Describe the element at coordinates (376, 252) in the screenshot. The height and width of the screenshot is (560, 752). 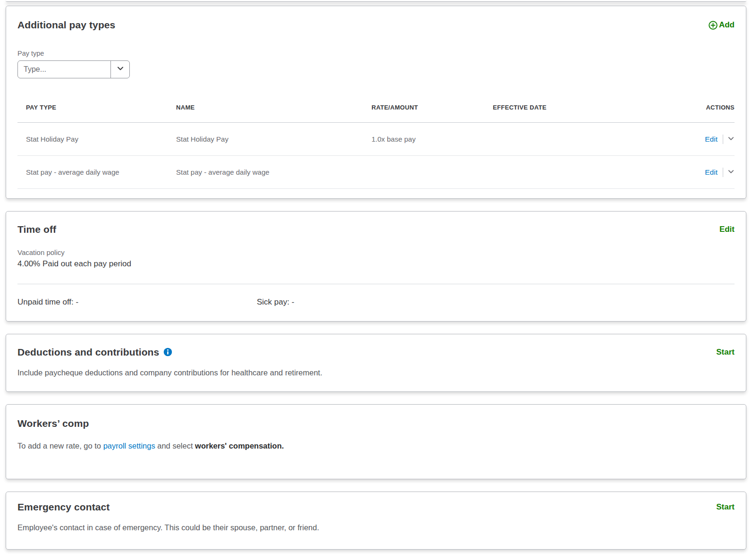
I see `vacation-policy-label: Vacation policy` at that location.